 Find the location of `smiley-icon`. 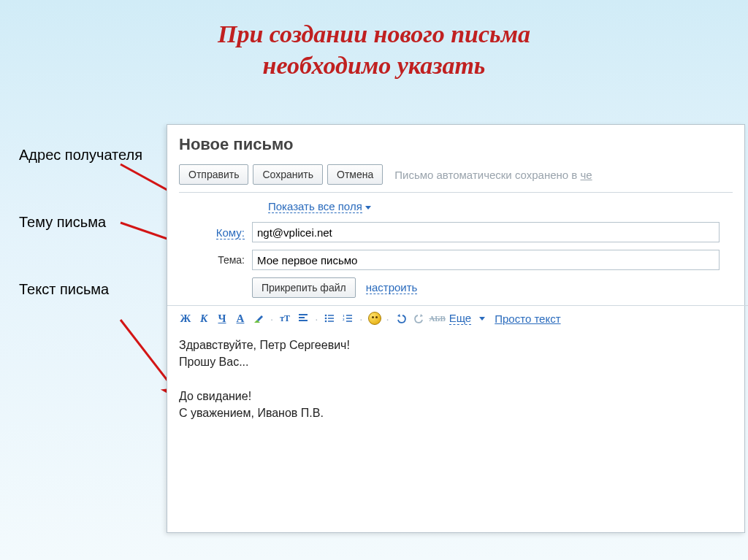

smiley-icon is located at coordinates (375, 318).